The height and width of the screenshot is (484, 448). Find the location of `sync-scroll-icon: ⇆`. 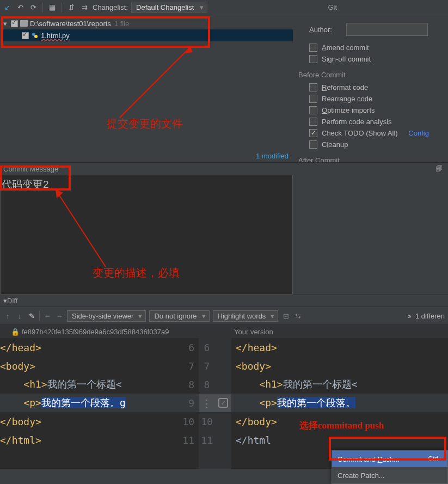

sync-scroll-icon: ⇆ is located at coordinates (298, 316).